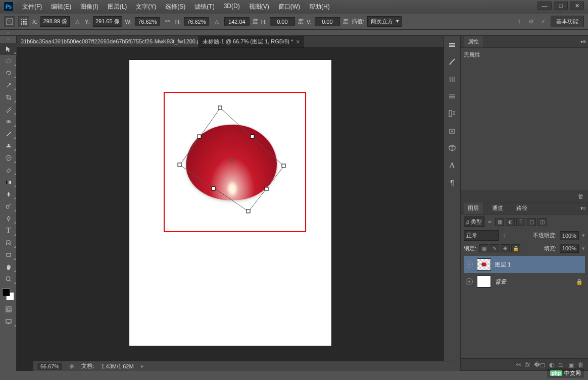 The width and height of the screenshot is (588, 380). What do you see at coordinates (501, 282) in the screenshot?
I see `layer-name: 背景` at bounding box center [501, 282].